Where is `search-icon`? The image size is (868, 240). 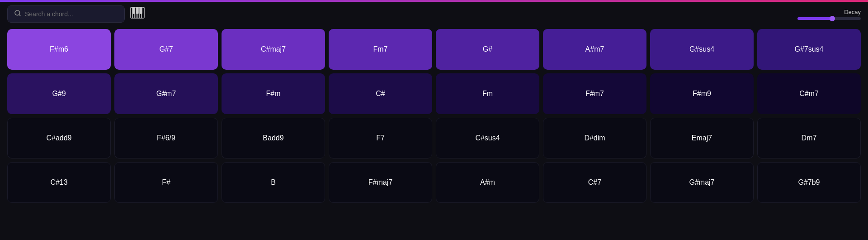
search-icon is located at coordinates (18, 14).